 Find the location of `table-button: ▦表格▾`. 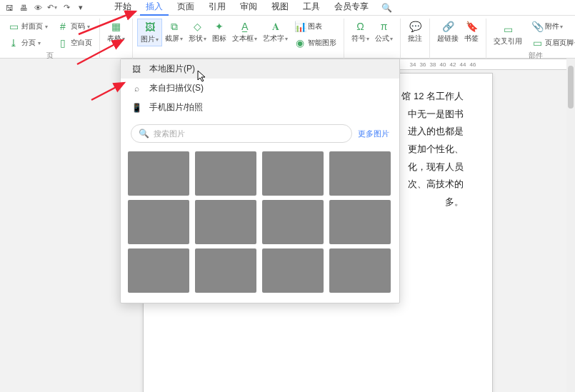

table-button: ▦表格▾ is located at coordinates (116, 31).